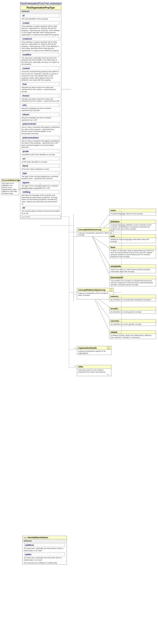 Image resolution: width=158 pixels, height=644 pixels. What do you see at coordinates (44, 548) in the screenshot?
I see `attr-validfrom: validfrom The date (and, optionally, the…` at bounding box center [44, 548].